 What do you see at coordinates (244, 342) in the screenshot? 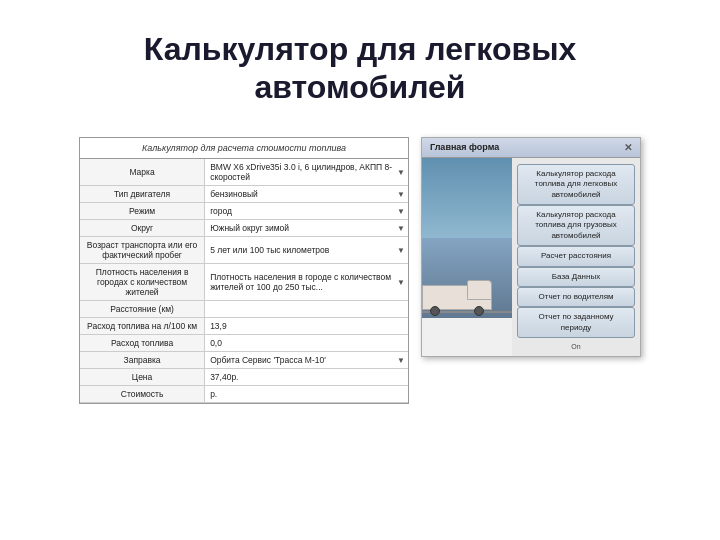
I see `table-row: Расход топлива0,0` at bounding box center [244, 342].